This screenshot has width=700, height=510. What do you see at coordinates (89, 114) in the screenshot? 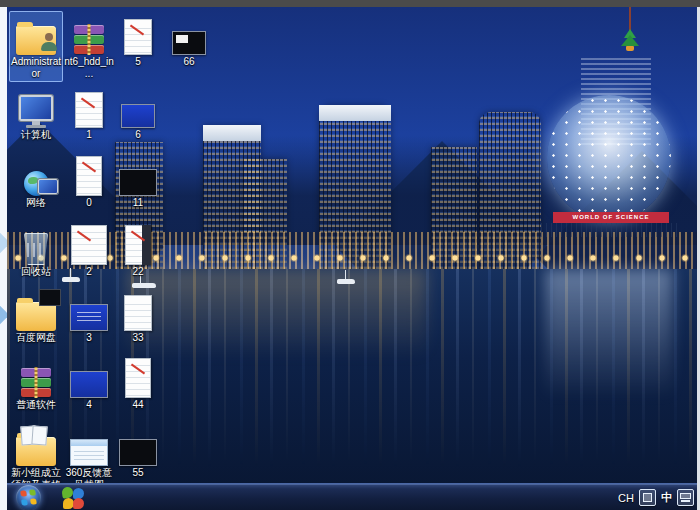
I see `desktop-icon-file-1: 1` at bounding box center [89, 114].